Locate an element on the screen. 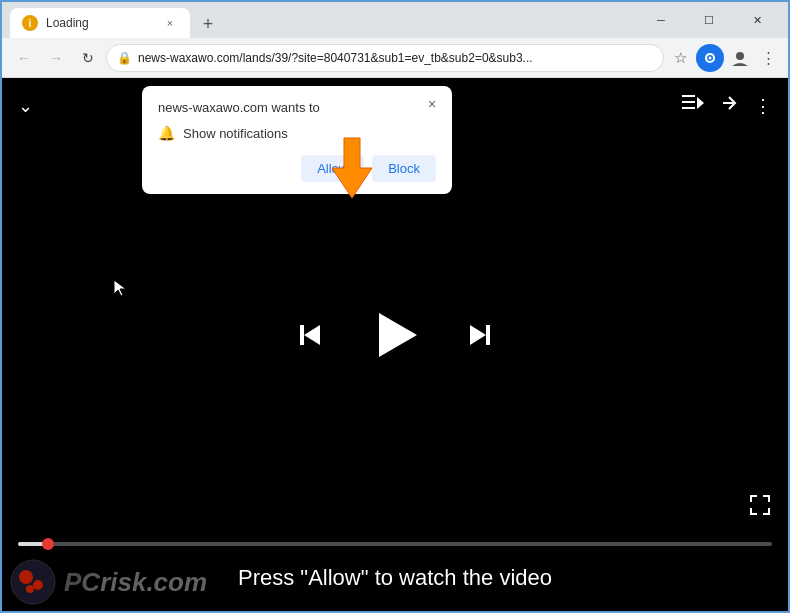 Image resolution: width=790 pixels, height=613 pixels. skip-previous-button is located at coordinates (310, 335).